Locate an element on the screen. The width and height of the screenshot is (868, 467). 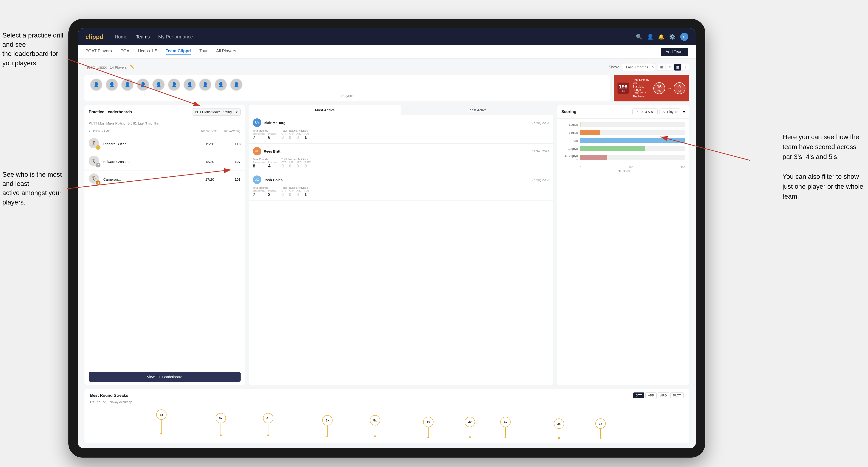
tab-most-active: Most Active is located at coordinates (325, 110).